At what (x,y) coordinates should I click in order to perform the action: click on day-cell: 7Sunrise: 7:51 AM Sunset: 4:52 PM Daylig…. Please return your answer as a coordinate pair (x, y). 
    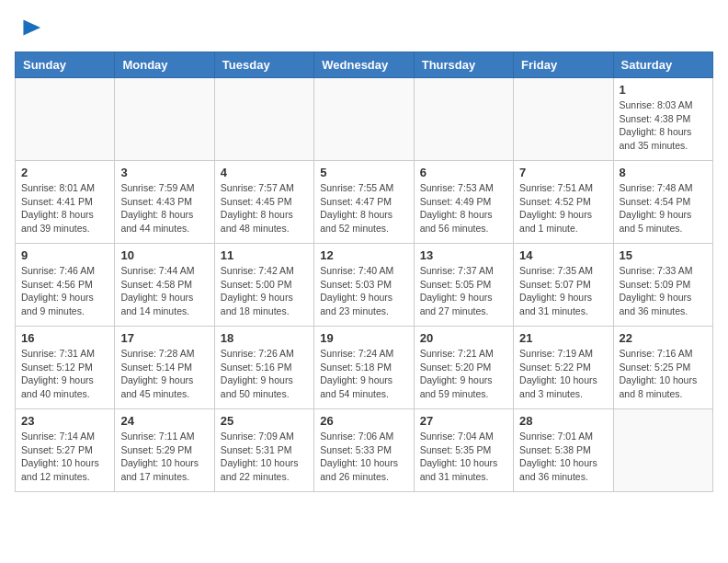
    Looking at the image, I should click on (563, 202).